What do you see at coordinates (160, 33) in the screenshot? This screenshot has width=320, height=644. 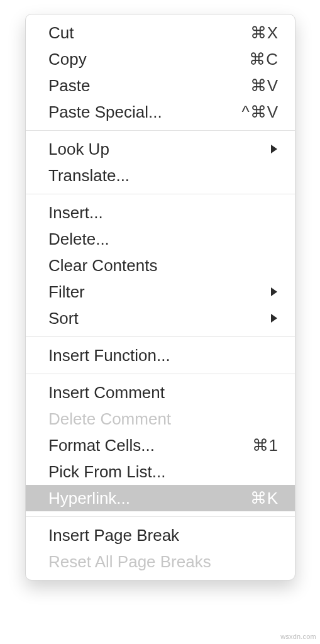 I see `menu-item-cut: Cut⌘X` at bounding box center [160, 33].